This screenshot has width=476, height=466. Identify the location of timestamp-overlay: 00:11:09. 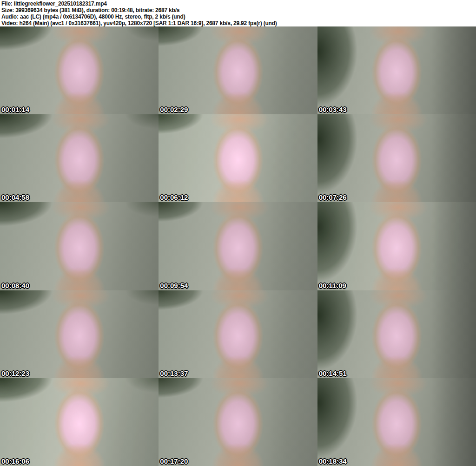
(333, 286).